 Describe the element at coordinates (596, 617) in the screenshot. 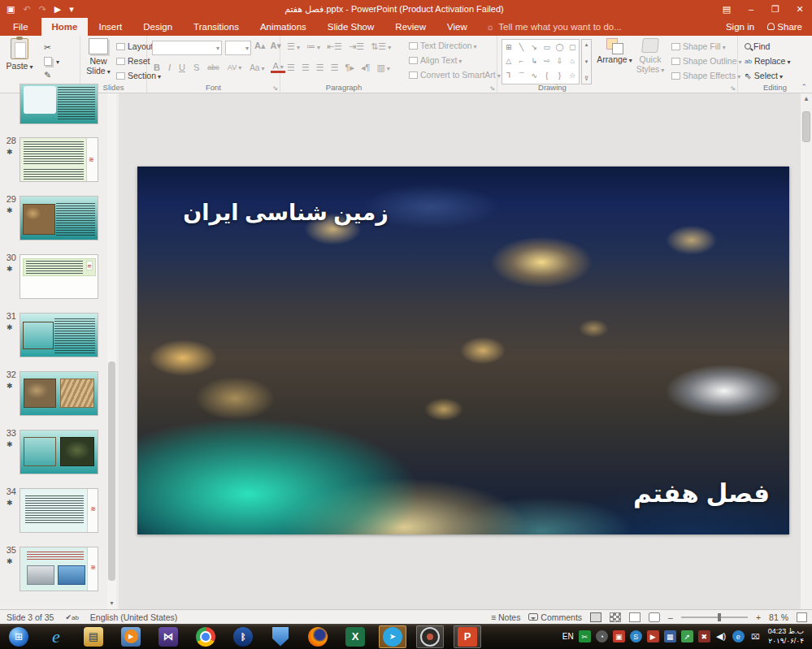

I see `normal-view-button` at that location.